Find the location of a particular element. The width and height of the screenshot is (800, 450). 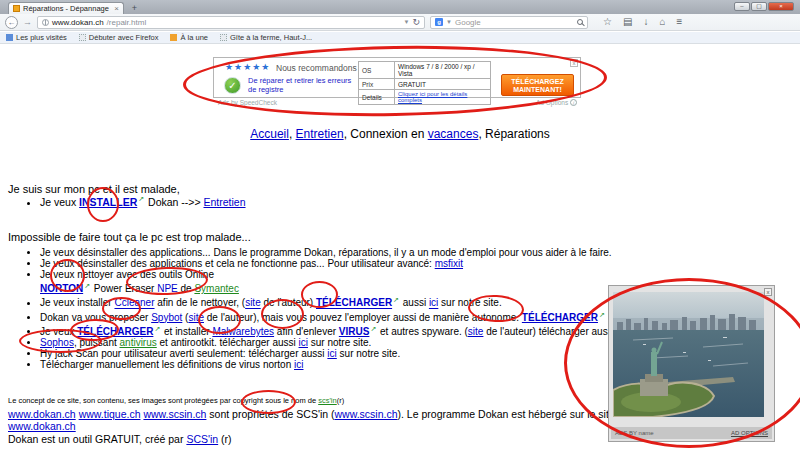

new-tab-button: + is located at coordinates (134, 8).